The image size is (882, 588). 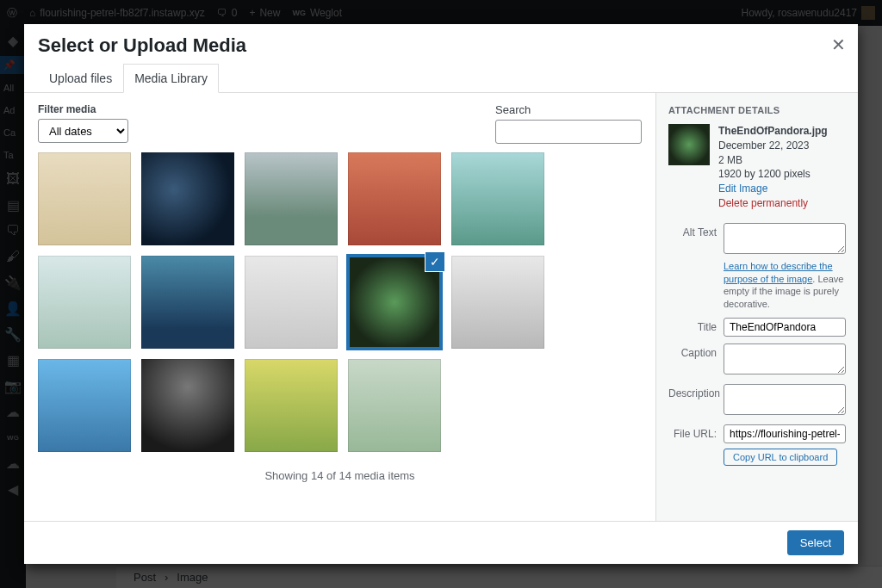 I want to click on copy-url-button: Copy URL to clipboard, so click(x=780, y=457).